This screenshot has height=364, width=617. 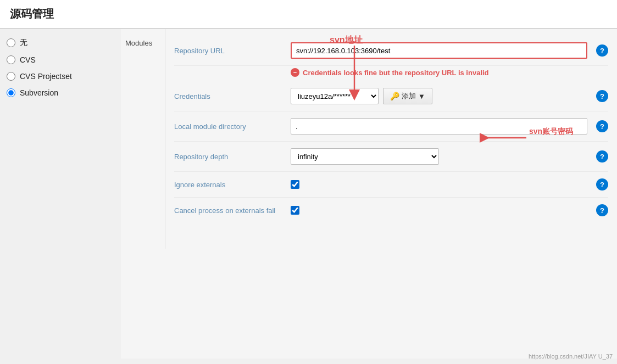 What do you see at coordinates (24, 43) in the screenshot?
I see `label-none: 无` at bounding box center [24, 43].